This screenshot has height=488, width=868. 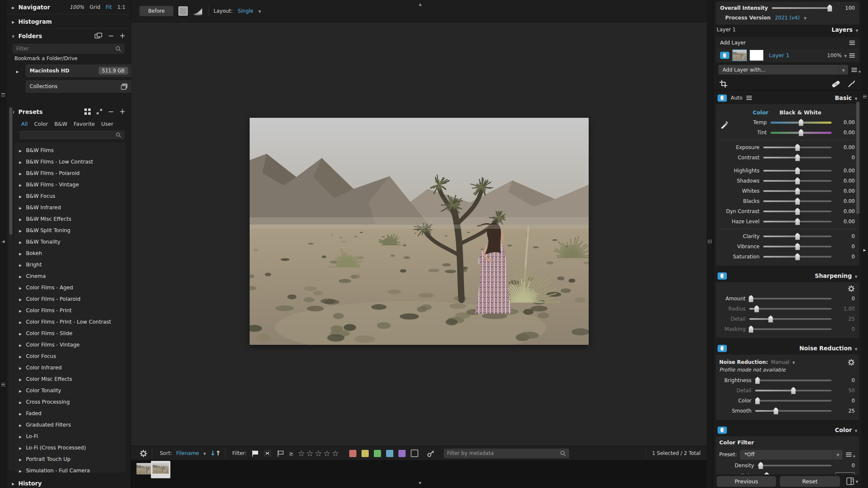 I want to click on preset-category: B&W Tonality, so click(x=70, y=241).